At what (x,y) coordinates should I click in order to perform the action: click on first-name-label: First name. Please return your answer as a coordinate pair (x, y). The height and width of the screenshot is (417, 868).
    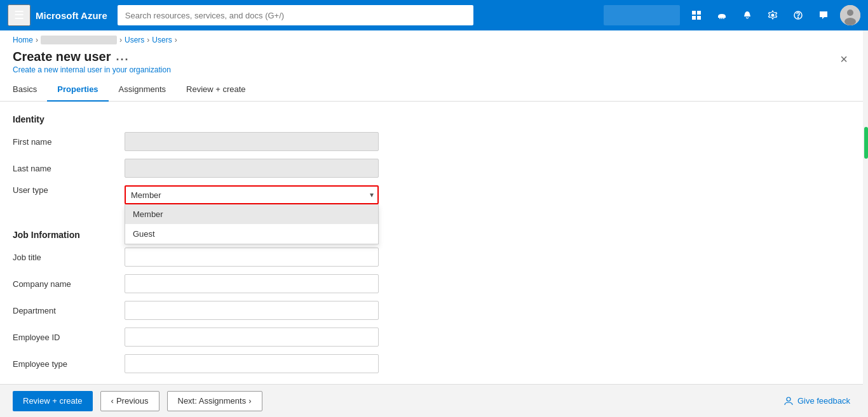
    Looking at the image, I should click on (64, 142).